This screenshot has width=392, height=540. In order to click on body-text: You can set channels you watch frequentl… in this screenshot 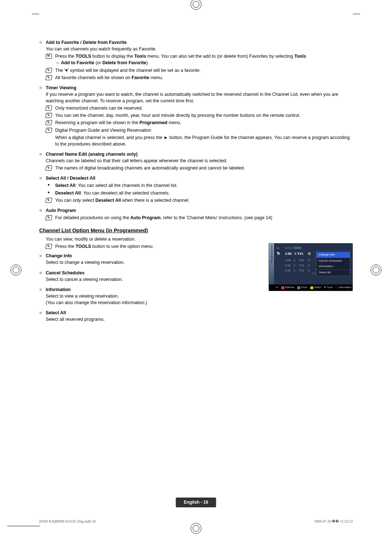, I will do `click(199, 49)`.